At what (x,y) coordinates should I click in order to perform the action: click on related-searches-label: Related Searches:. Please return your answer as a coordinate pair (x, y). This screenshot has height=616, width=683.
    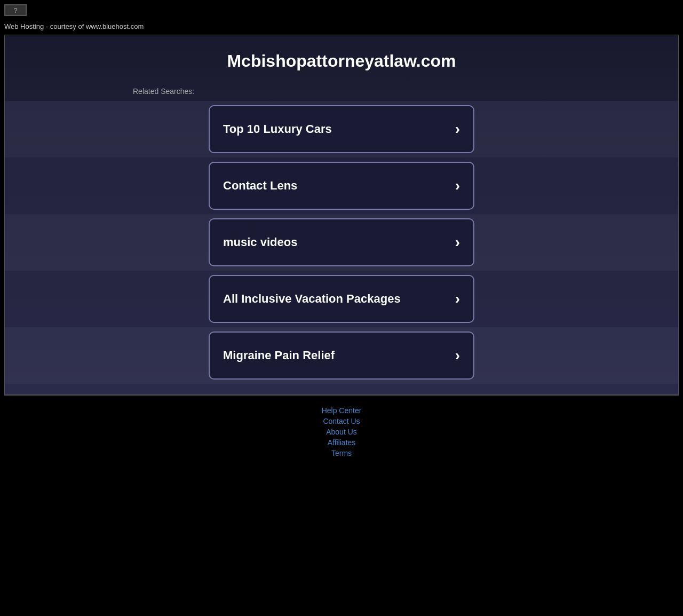
    Looking at the image, I should click on (342, 91).